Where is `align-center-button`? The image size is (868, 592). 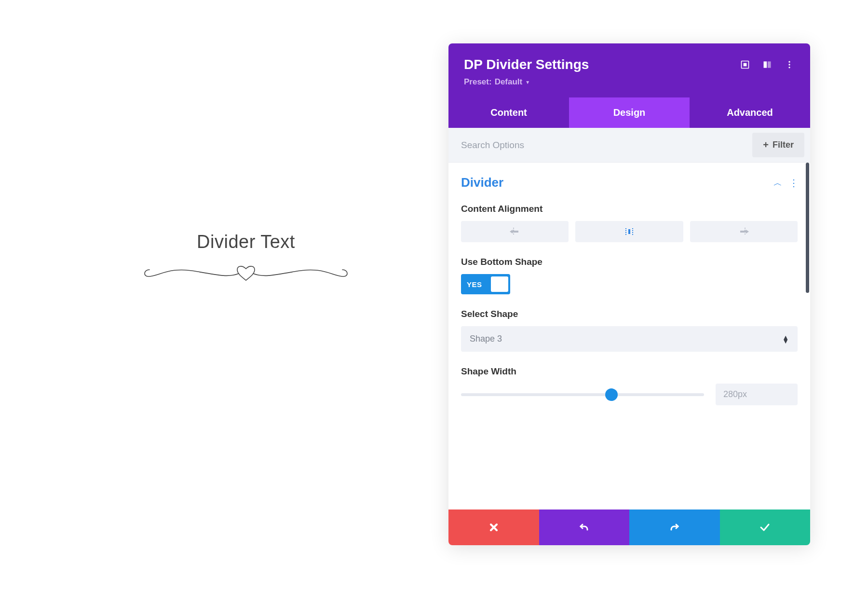 align-center-button is located at coordinates (629, 232).